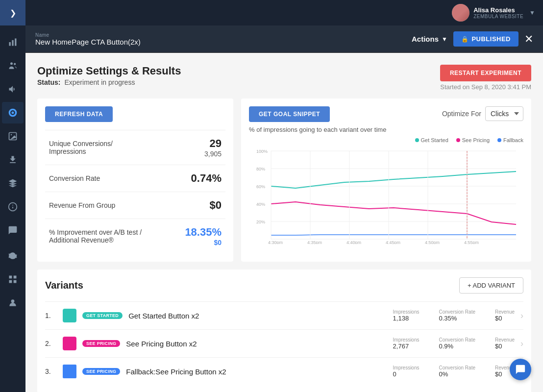 The width and height of the screenshot is (543, 392). I want to click on experiment-title: New HomePage CTA Button(2x), so click(88, 42).